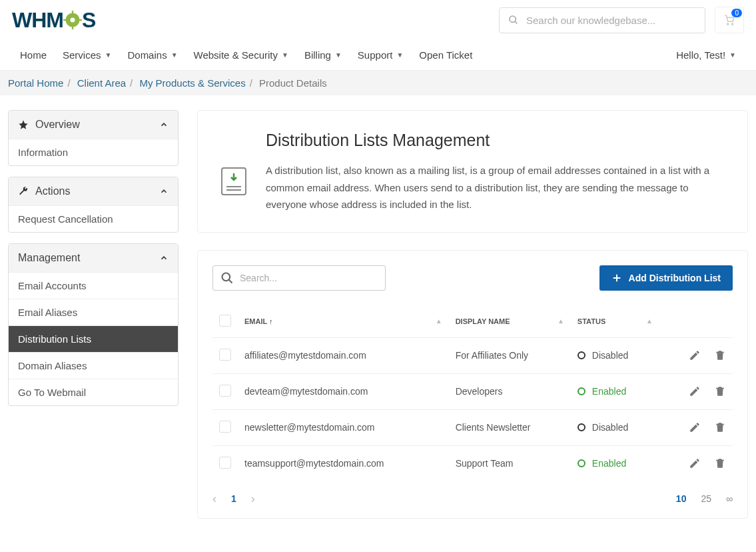 The image size is (756, 552). I want to click on table-row: devteam@mytestdomain.com Developers Enab…, so click(473, 391).